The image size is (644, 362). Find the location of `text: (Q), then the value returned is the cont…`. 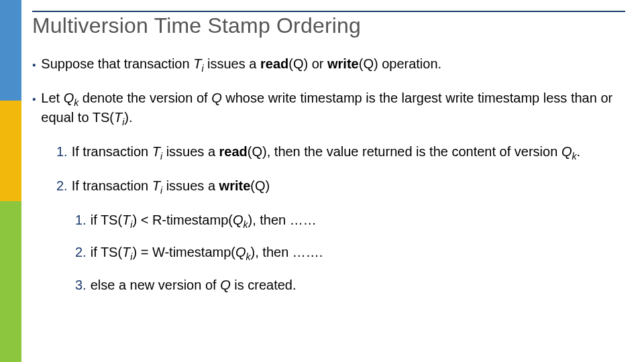

text: (Q), then the value returned is the cont… is located at coordinates (405, 152).